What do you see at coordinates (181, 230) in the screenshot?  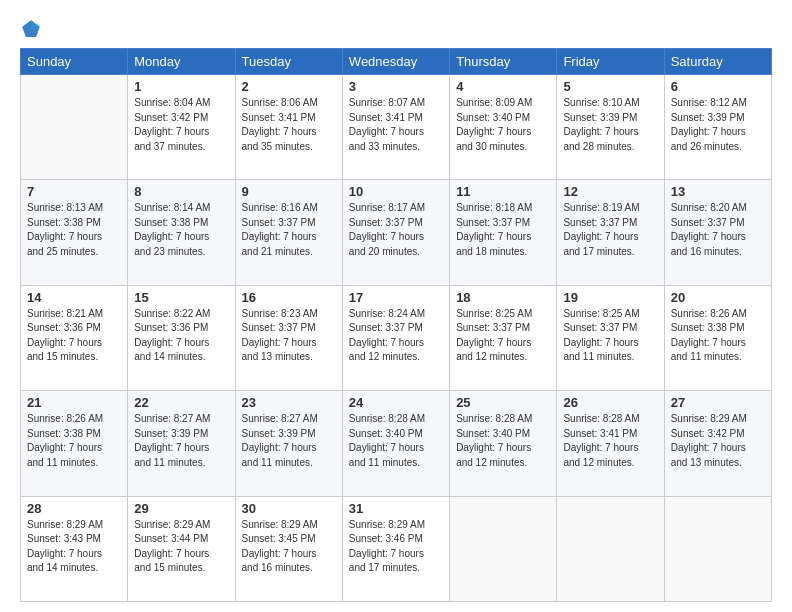 I see `day-info: Sunrise: 8:14 AM Sunset: 3:38 PM Dayligh…` at bounding box center [181, 230].